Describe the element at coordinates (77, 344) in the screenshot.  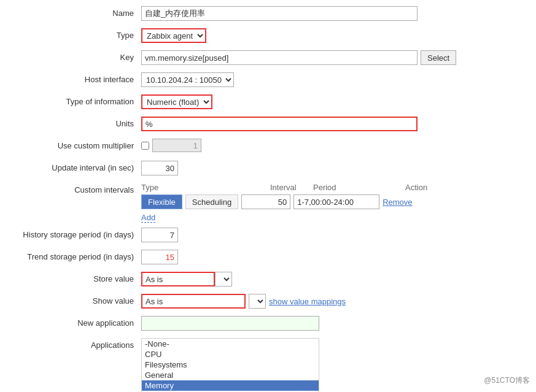
I see `applications-label: Applications` at that location.